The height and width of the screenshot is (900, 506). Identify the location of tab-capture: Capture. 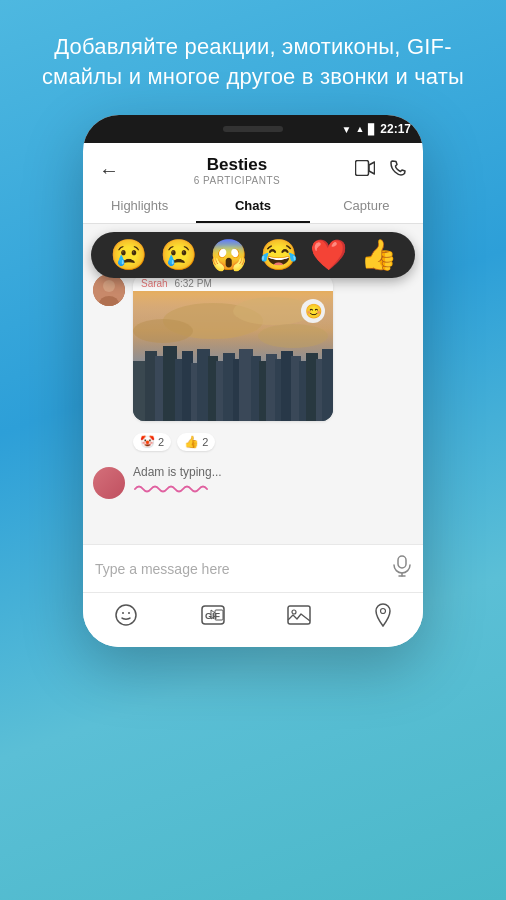
(366, 210).